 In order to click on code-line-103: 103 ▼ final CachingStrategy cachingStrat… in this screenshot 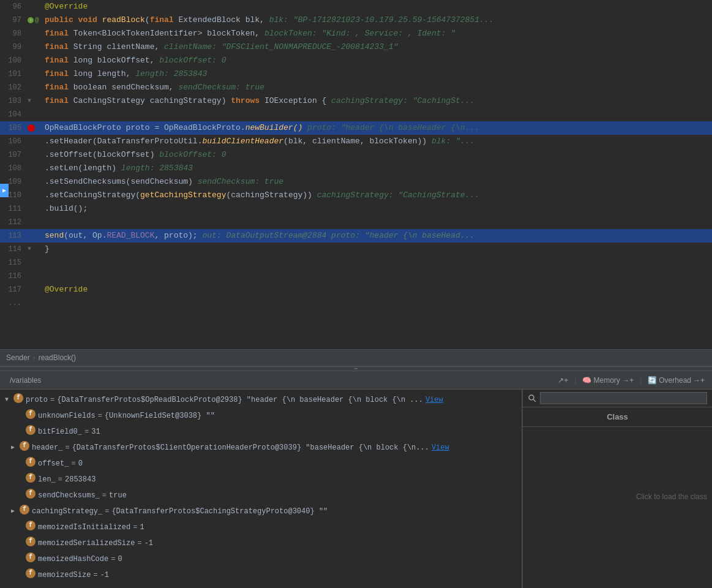, I will do `click(356, 101)`.